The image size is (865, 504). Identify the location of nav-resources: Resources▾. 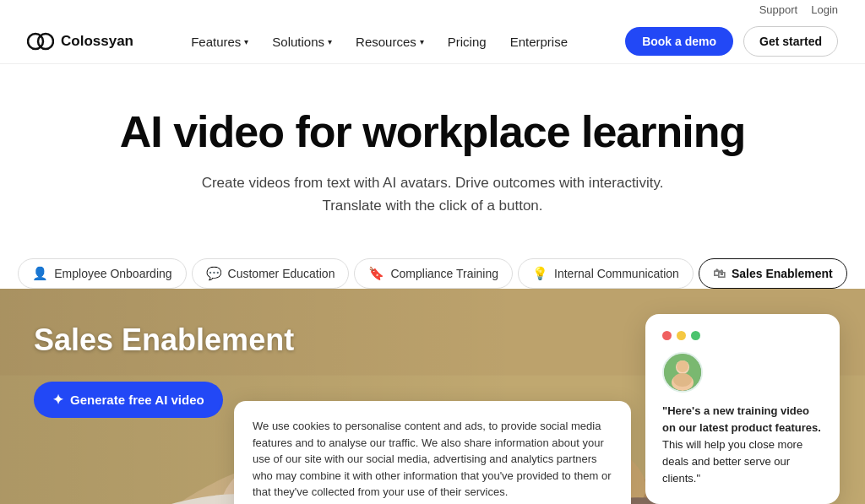
(390, 42).